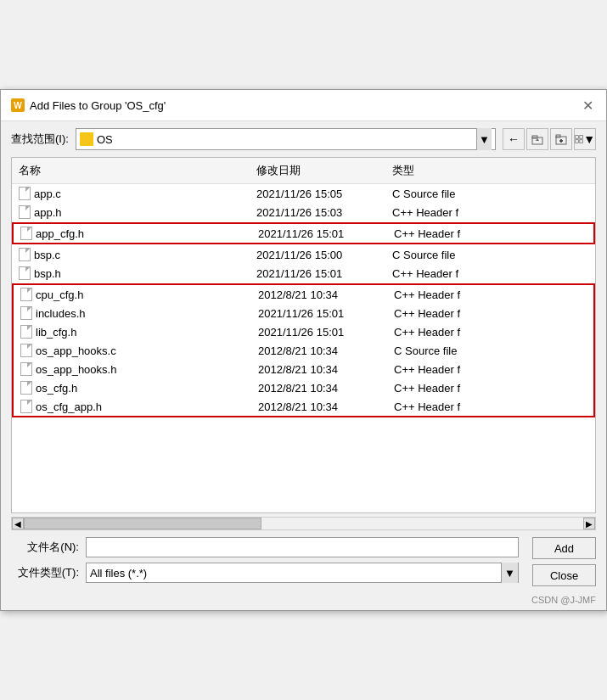 The width and height of the screenshot is (607, 700). Describe the element at coordinates (294, 574) in the screenshot. I see `filetype-value: All files (*.*)` at that location.